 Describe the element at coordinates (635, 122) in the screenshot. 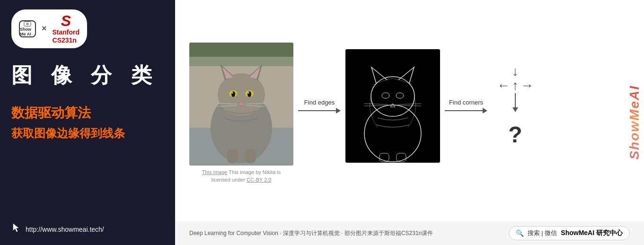

I see `watermark-text: ShowMeAI` at that location.